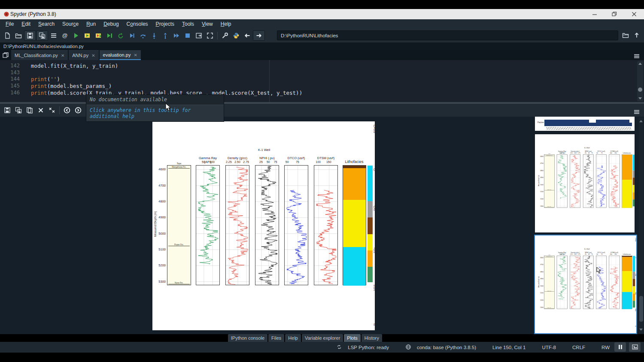 This screenshot has height=362, width=644. Describe the element at coordinates (132, 36) in the screenshot. I see `debug-run-icon` at that location.